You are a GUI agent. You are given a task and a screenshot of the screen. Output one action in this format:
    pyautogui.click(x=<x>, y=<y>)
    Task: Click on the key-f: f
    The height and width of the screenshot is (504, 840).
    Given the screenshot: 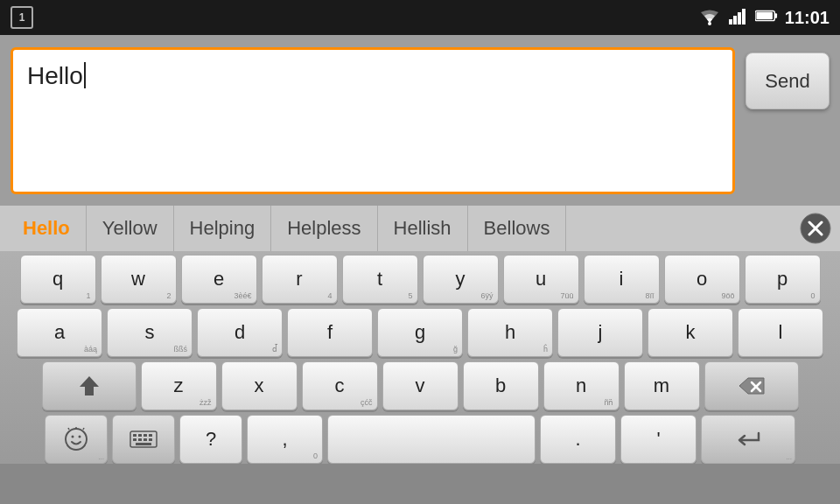 What is the action you would take?
    pyautogui.click(x=330, y=332)
    